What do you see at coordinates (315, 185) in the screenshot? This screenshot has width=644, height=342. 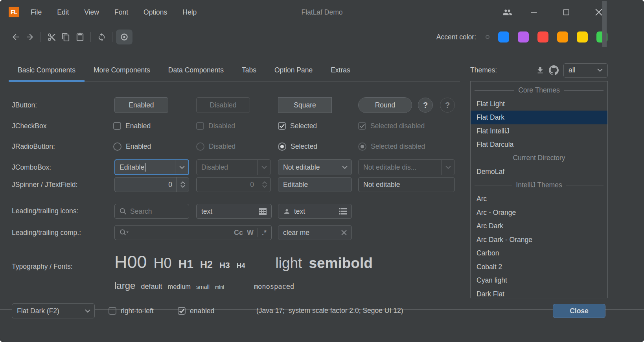 I see `textfield-editable: Editable` at bounding box center [315, 185].